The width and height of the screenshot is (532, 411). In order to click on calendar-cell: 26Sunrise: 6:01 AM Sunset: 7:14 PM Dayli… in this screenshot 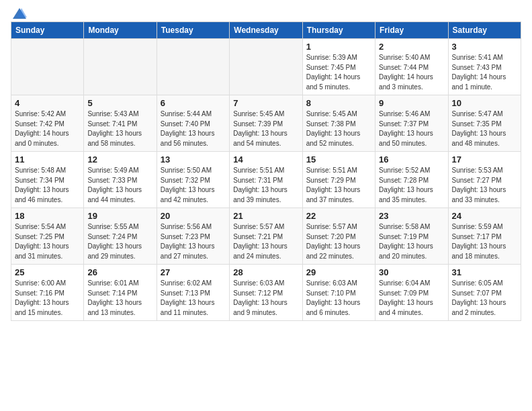, I will do `click(120, 293)`.